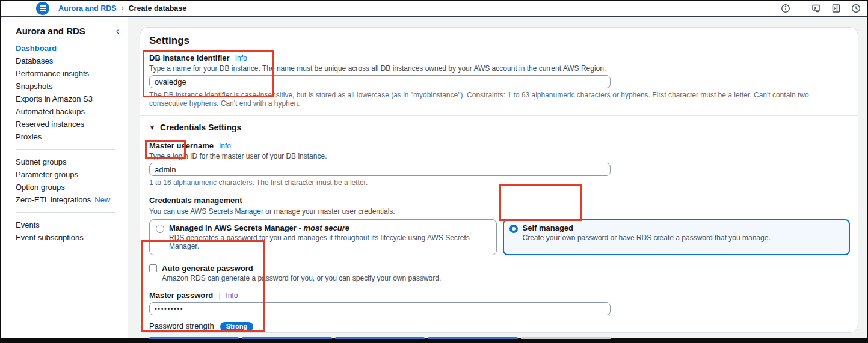  Describe the element at coordinates (301, 268) in the screenshot. I see `auto-generate-password-label: Auto generate password` at that location.